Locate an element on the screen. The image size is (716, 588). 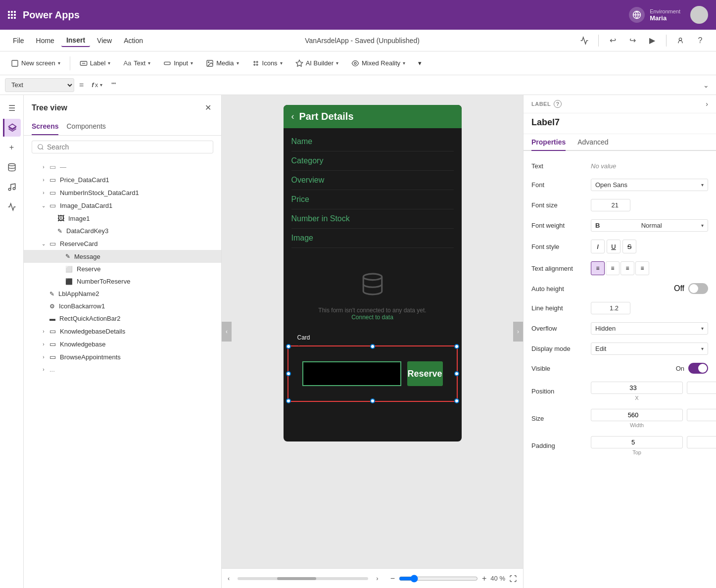
help-icon: ? is located at coordinates (700, 41).